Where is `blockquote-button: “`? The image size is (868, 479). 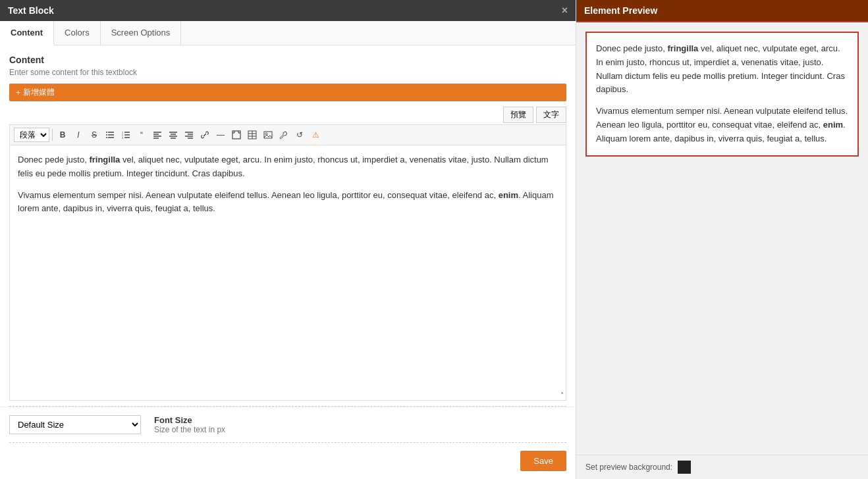
blockquote-button: “ is located at coordinates (142, 135).